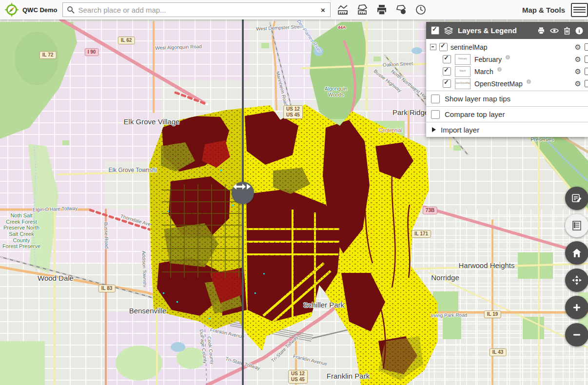 The height and width of the screenshot is (385, 588). I want to click on compare-slider-handle, so click(243, 193).